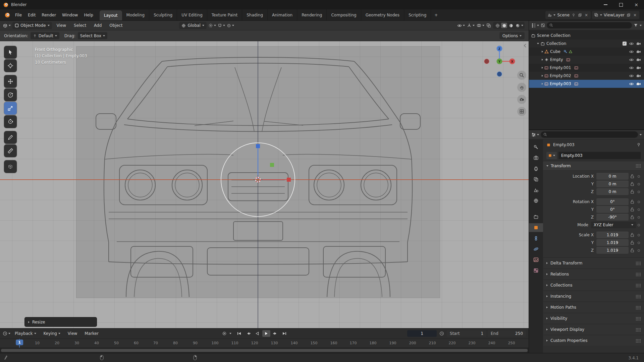 The image size is (644, 362). I want to click on tab-object, so click(536, 228).